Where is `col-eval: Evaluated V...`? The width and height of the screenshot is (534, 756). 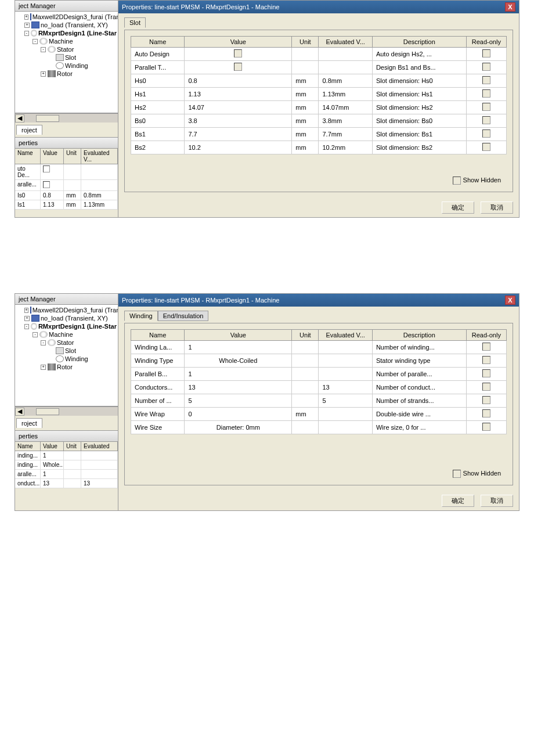
col-eval: Evaluated V... is located at coordinates (345, 42).